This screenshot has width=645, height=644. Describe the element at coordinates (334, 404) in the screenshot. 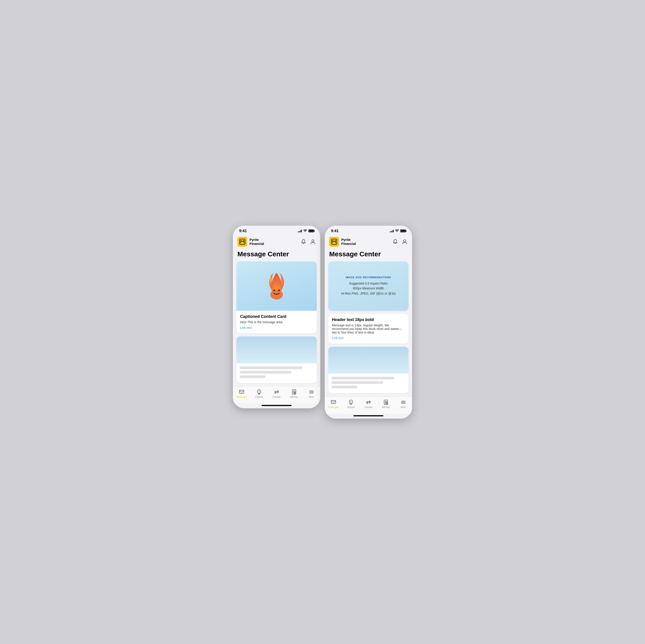

I see `tab-messages-right: Messages` at that location.